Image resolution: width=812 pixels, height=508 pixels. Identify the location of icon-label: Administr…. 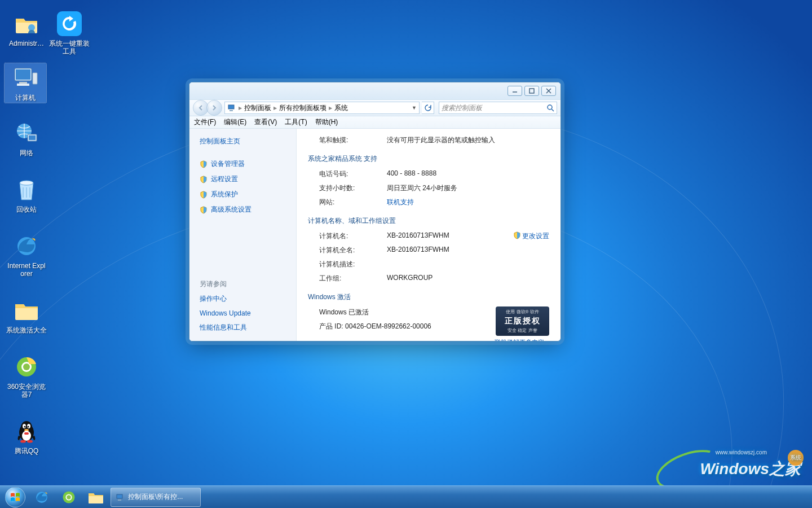
(27, 43).